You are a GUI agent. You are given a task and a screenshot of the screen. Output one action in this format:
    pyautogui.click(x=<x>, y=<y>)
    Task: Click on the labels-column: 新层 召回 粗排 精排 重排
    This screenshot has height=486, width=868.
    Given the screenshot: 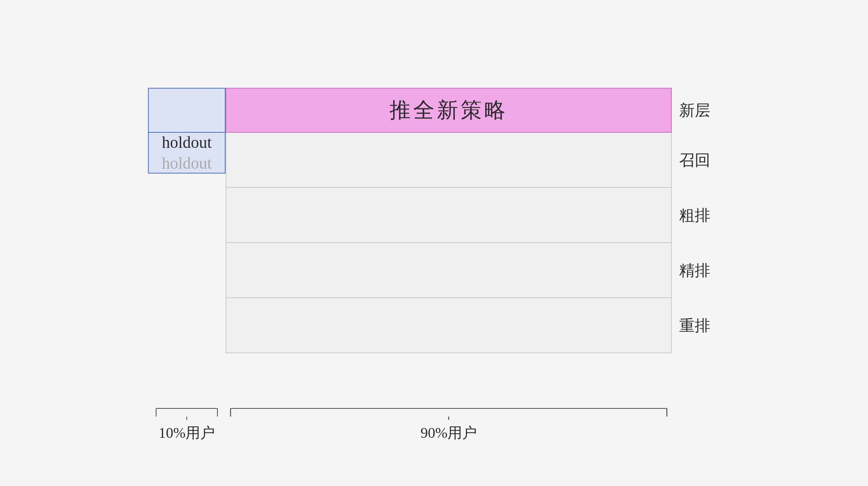 What is the action you would take?
    pyautogui.click(x=700, y=221)
    